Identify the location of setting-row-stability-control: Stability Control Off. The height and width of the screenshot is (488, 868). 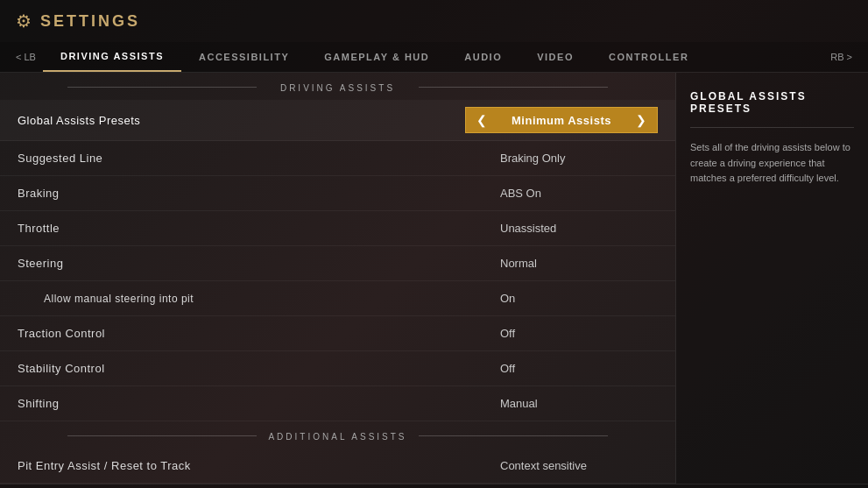
(338, 369).